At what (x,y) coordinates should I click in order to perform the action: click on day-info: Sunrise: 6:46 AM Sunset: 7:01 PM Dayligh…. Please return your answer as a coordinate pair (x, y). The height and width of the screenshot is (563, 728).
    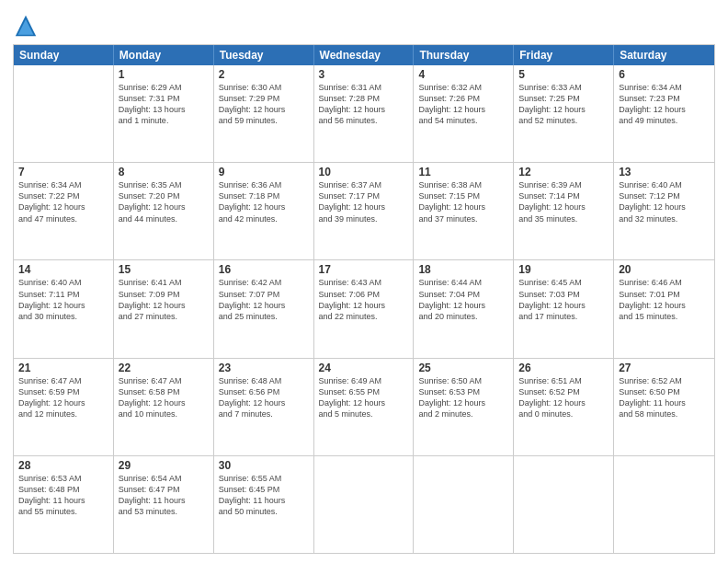
    Looking at the image, I should click on (664, 300).